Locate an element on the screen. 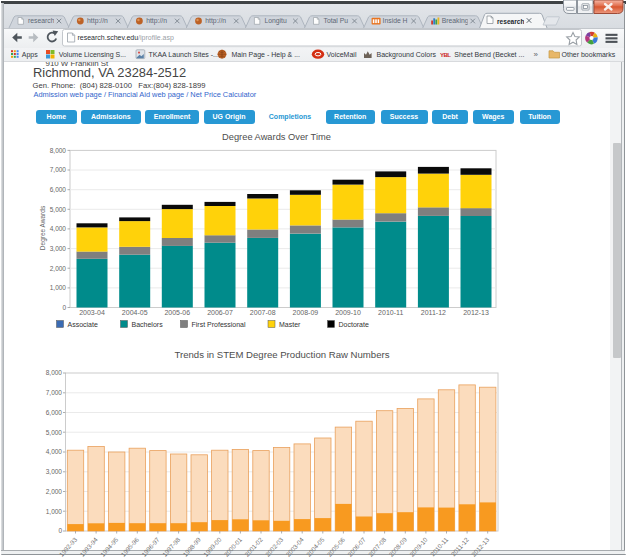 The height and width of the screenshot is (557, 628). svg-text: Longitu is located at coordinates (276, 21).